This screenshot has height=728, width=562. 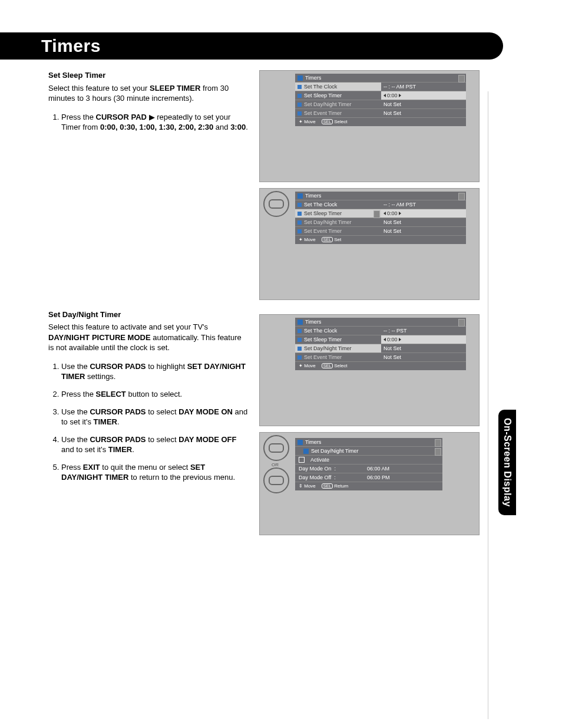 What do you see at coordinates (424, 223) in the screenshot?
I see `osd2-dnt-value: Not Set` at bounding box center [424, 223].